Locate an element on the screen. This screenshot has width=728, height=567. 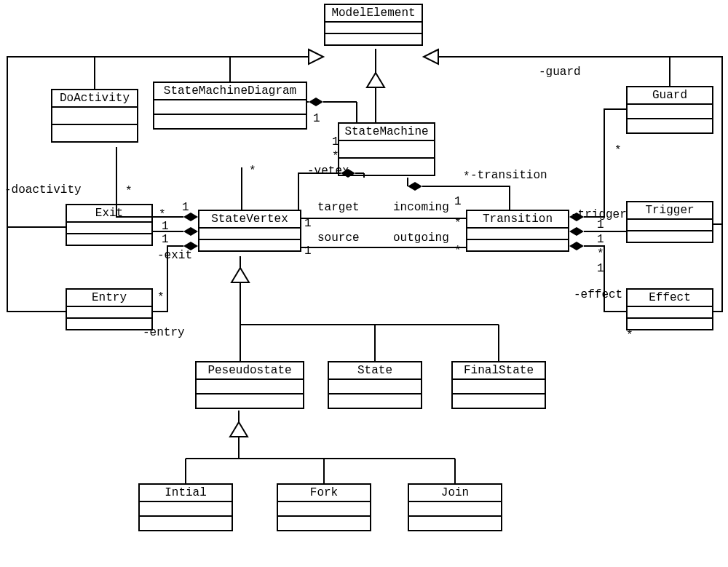
label-incoming: incoming is located at coordinates (421, 207).